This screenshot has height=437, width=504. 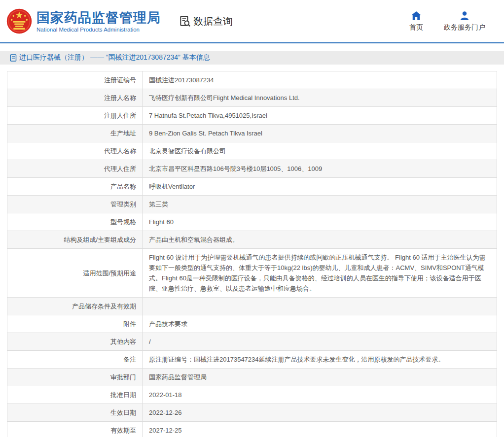 What do you see at coordinates (252, 134) in the screenshot?
I see `table-row: 生产地址9 Ben-Zion Galis St. Petach Tikva Is…` at bounding box center [252, 134].